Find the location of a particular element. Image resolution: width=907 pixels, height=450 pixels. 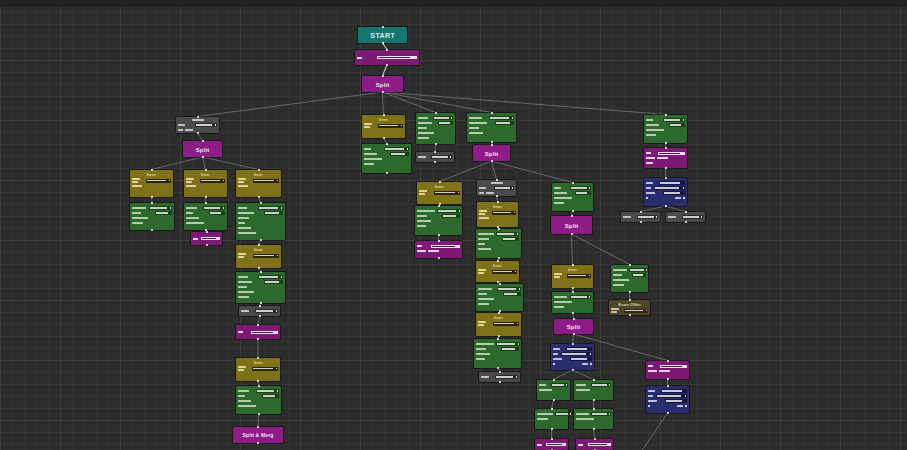

node-green-b1 is located at coordinates (554, 390).